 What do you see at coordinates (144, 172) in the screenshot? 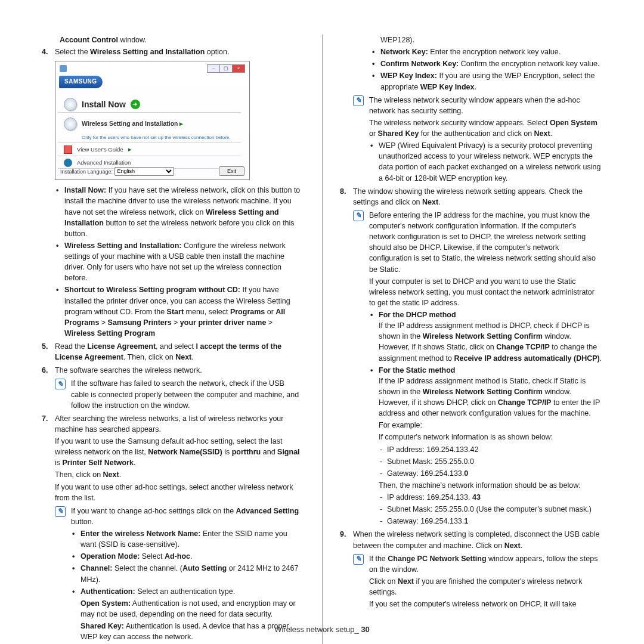
I see `lang-select: English` at bounding box center [144, 172].